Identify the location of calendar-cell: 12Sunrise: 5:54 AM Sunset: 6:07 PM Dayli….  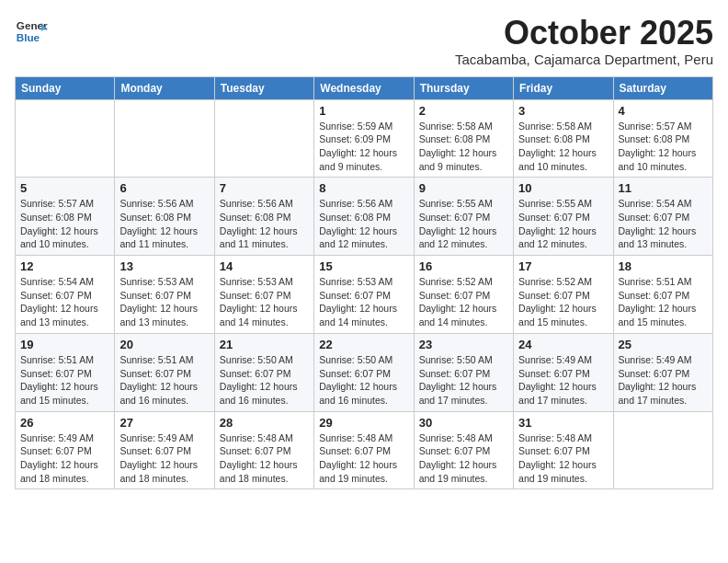
(65, 294).